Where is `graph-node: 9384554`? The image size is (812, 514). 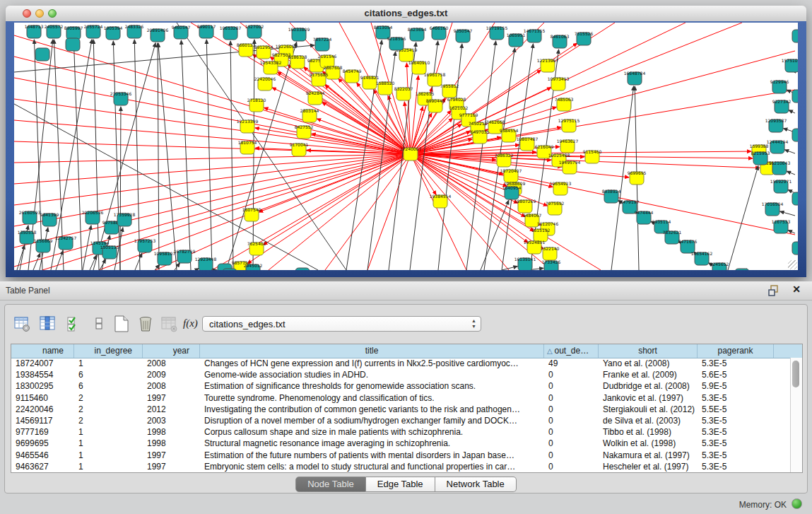
graph-node: 9384554 is located at coordinates (509, 135).